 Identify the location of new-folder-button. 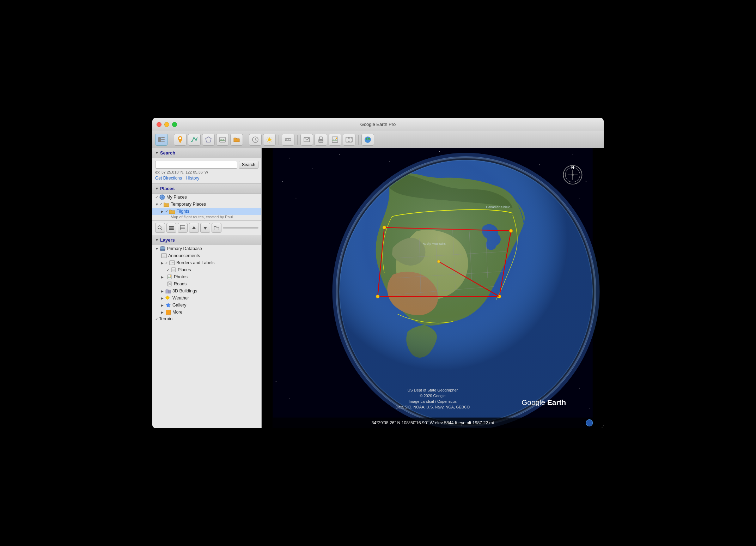
(217, 228).